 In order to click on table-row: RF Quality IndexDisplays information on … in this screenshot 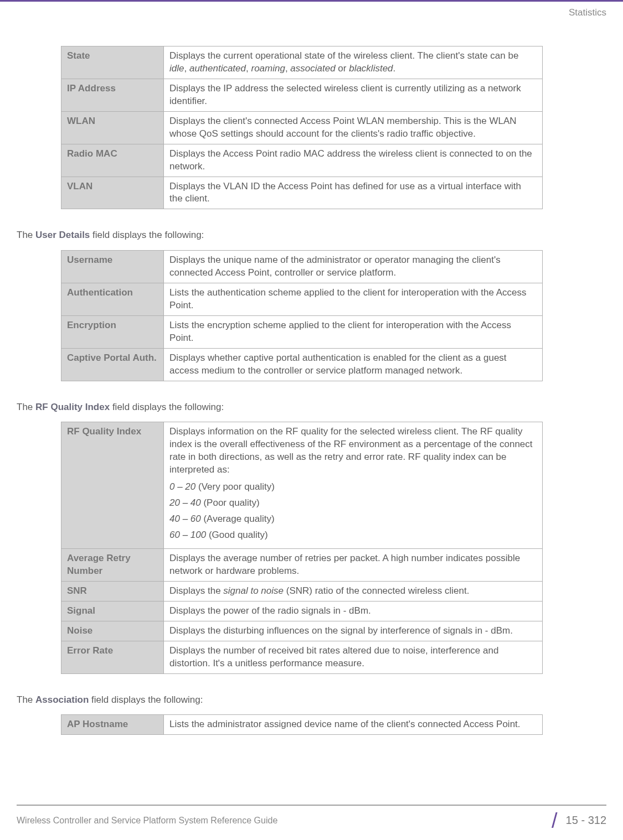, I will do `click(302, 486)`.